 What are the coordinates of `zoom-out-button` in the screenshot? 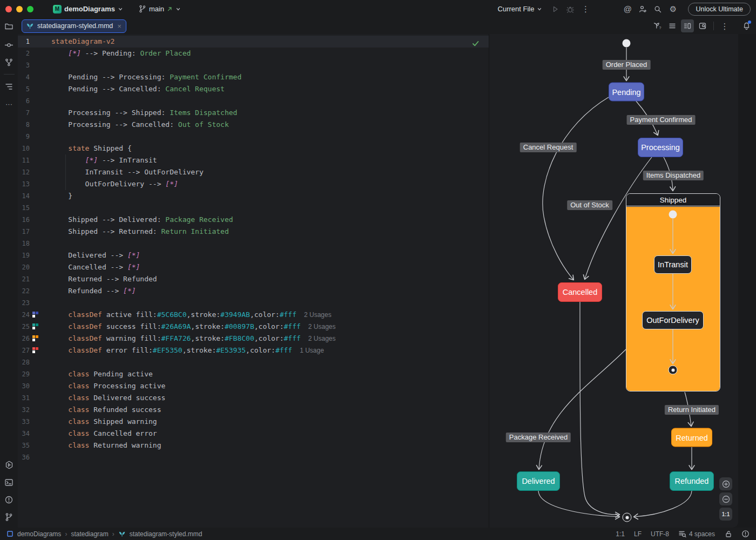 It's located at (726, 499).